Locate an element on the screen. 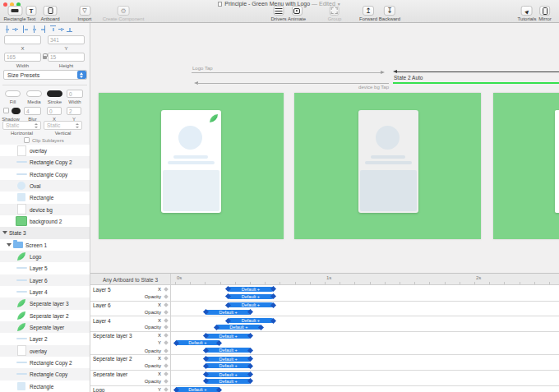 The height and width of the screenshot is (392, 559). layer-row-device-bg: device bg is located at coordinates (44, 210).